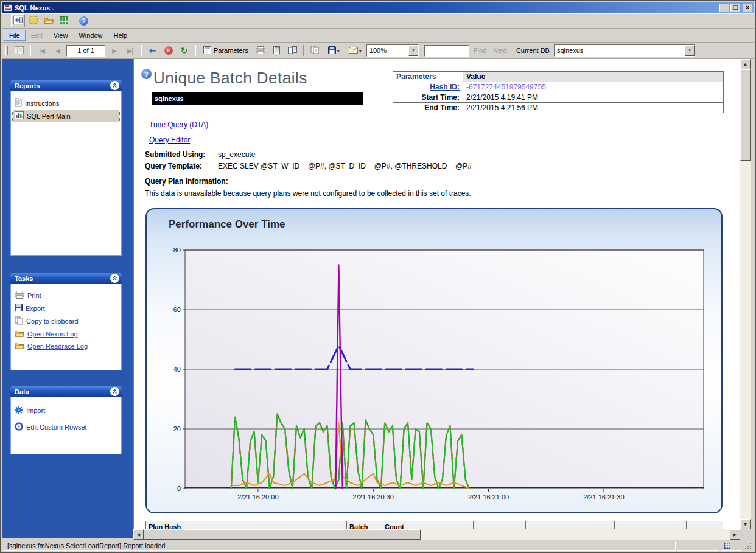 The image size is (756, 553). Describe the element at coordinates (747, 546) in the screenshot. I see `resize-grip` at that location.